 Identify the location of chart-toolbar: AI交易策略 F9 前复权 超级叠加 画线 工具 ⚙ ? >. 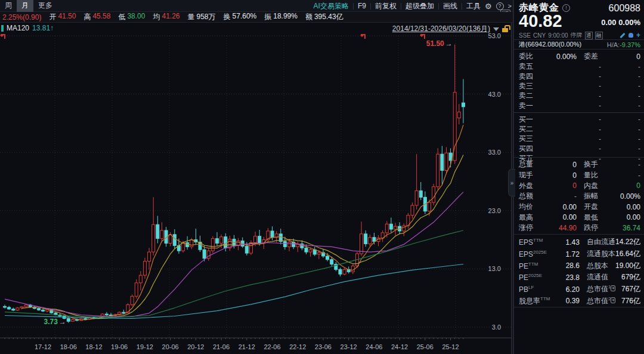
(413, 6).